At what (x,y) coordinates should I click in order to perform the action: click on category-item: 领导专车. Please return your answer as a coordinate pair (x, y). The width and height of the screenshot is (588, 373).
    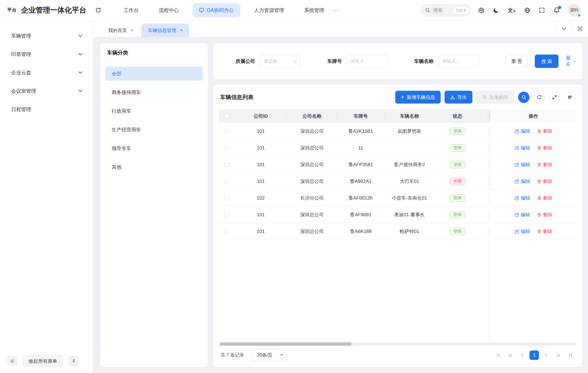
    Looking at the image, I should click on (154, 148).